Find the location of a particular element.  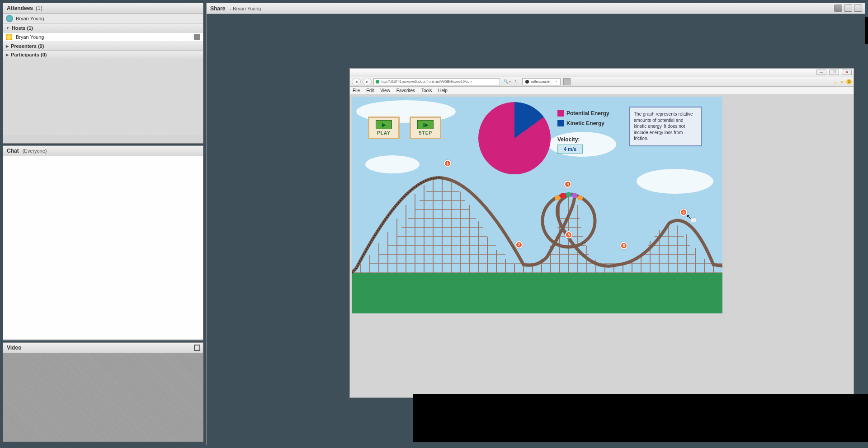

feedback-icon: ☺ is located at coordinates (849, 82).